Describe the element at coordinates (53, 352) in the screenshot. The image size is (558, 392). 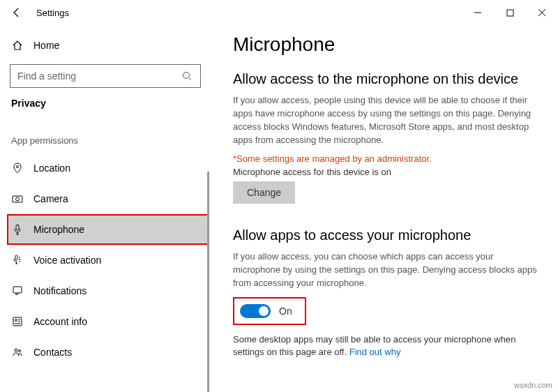
I see `sidebar-item-label: Contacts` at that location.